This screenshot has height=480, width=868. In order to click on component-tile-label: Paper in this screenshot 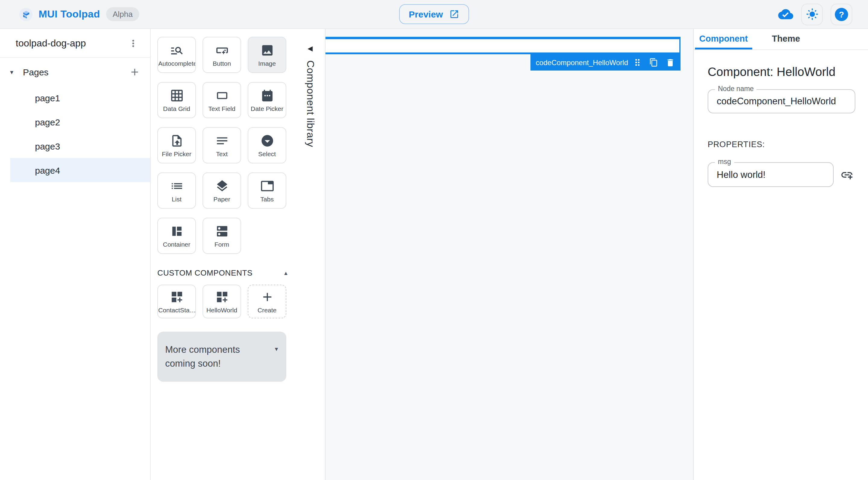, I will do `click(222, 199)`.